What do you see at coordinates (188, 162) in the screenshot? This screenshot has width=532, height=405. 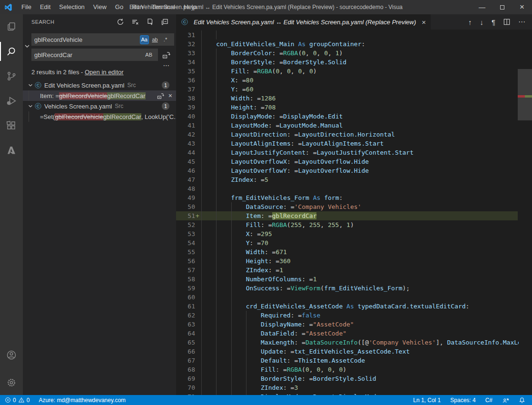 I see `line-number: 45` at bounding box center [188, 162].